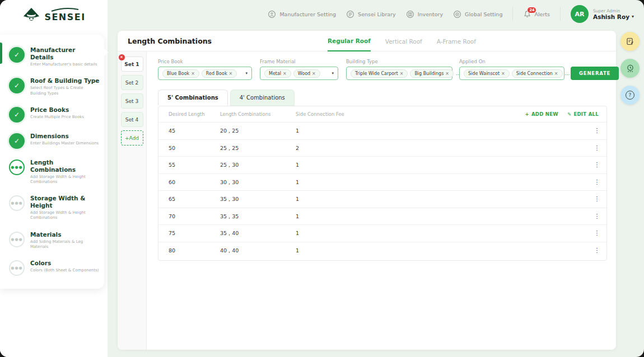 This screenshot has width=644, height=357. I want to click on add-new-label: ADD NEW, so click(545, 114).